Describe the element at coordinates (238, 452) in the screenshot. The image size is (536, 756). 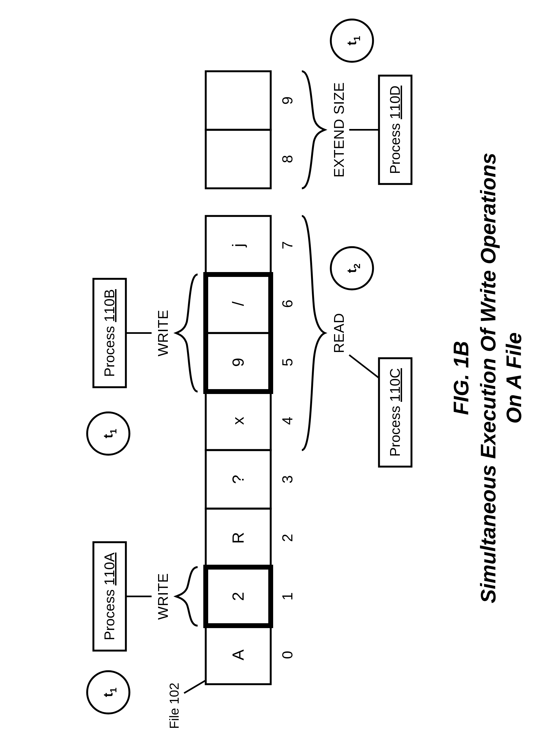
I see `cell-values: A 2 R ? x 9 / j` at that location.